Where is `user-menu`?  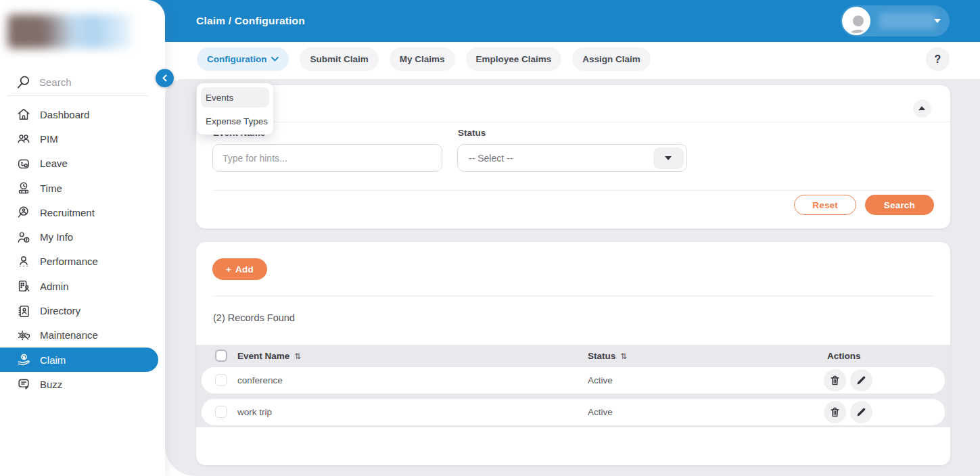
user-menu is located at coordinates (895, 21).